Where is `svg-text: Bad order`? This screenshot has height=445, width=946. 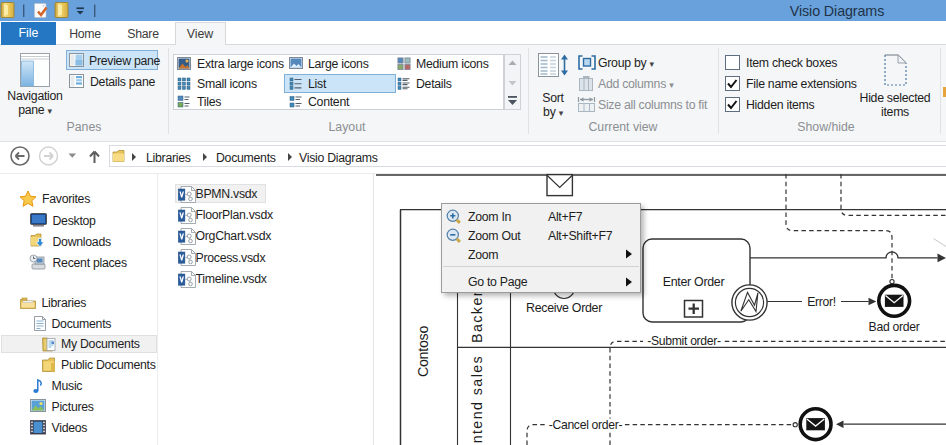 svg-text: Bad order is located at coordinates (894, 327).